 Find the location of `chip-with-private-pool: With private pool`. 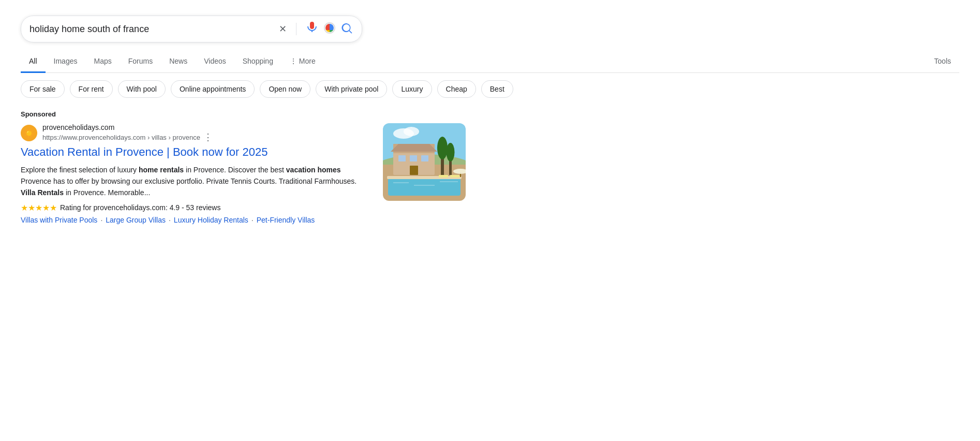

chip-with-private-pool: With private pool is located at coordinates (351, 89).